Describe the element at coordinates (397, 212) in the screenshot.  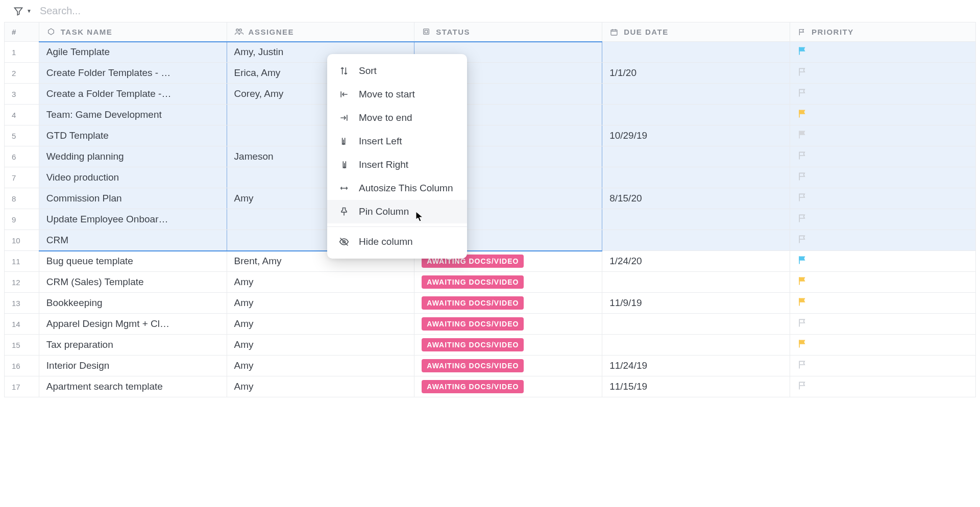
I see `menu-item-pin: Pin Column` at that location.